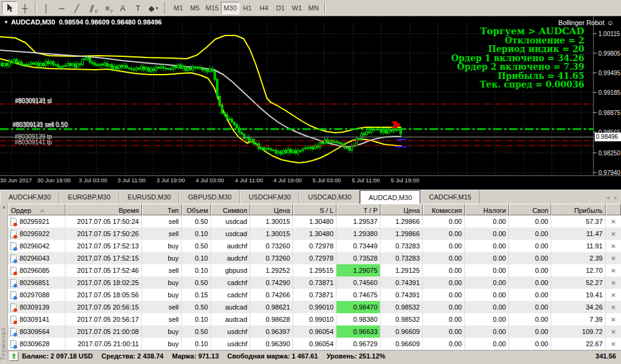  What do you see at coordinates (272, 209) in the screenshot?
I see `column-header-price: Цена` at bounding box center [272, 209].